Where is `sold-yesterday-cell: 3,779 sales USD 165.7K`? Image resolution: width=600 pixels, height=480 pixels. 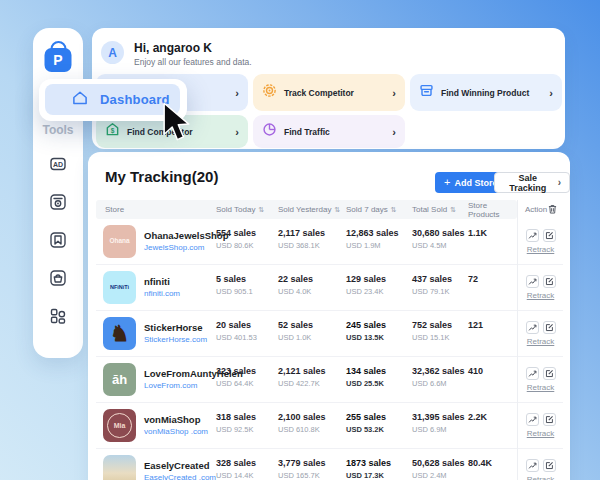 sold-yesterday-cell: 3,779 sales USD 165.7K is located at coordinates (312, 464).